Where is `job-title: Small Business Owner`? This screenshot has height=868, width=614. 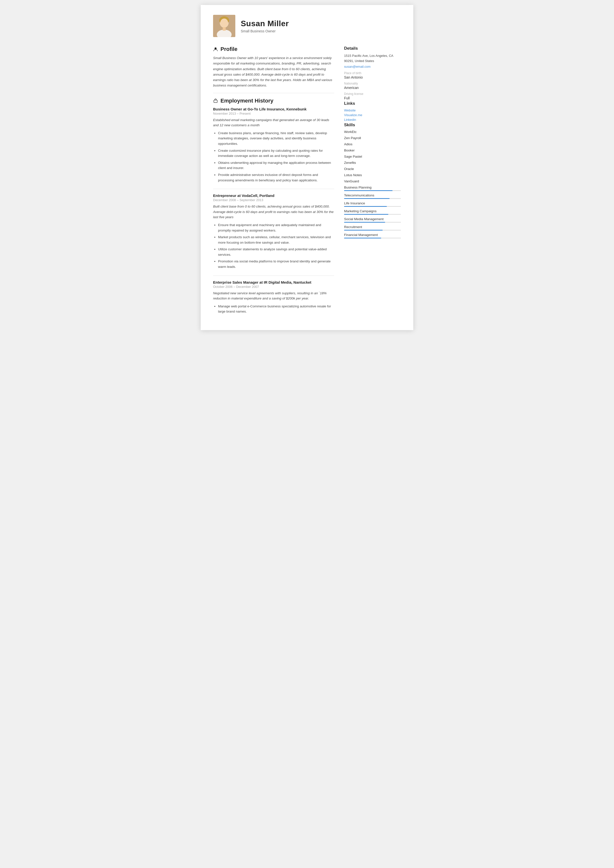
job-title: Small Business Owner is located at coordinates (265, 31).